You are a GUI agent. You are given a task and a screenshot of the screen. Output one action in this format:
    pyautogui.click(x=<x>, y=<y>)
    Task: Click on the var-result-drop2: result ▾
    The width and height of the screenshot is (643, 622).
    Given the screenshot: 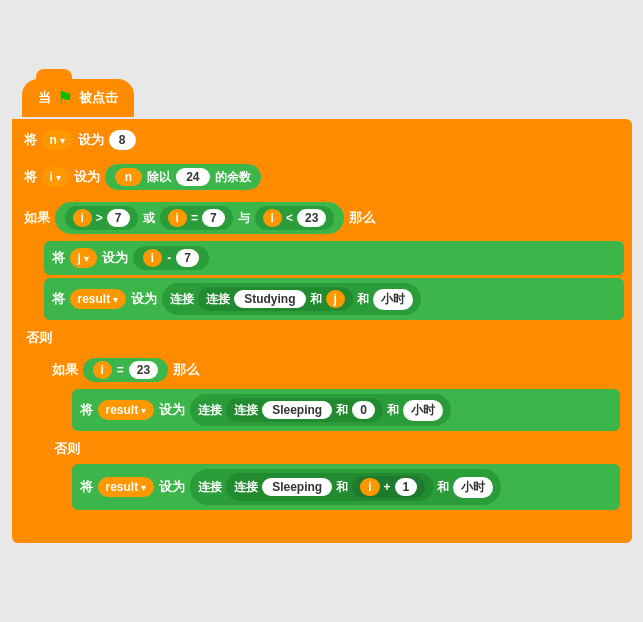 What is the action you would take?
    pyautogui.click(x=126, y=410)
    